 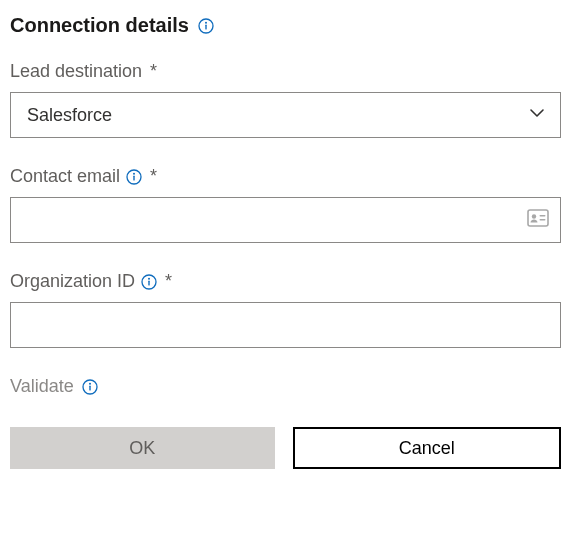 What do you see at coordinates (286, 220) in the screenshot?
I see `contact-email-input-wrap` at bounding box center [286, 220].